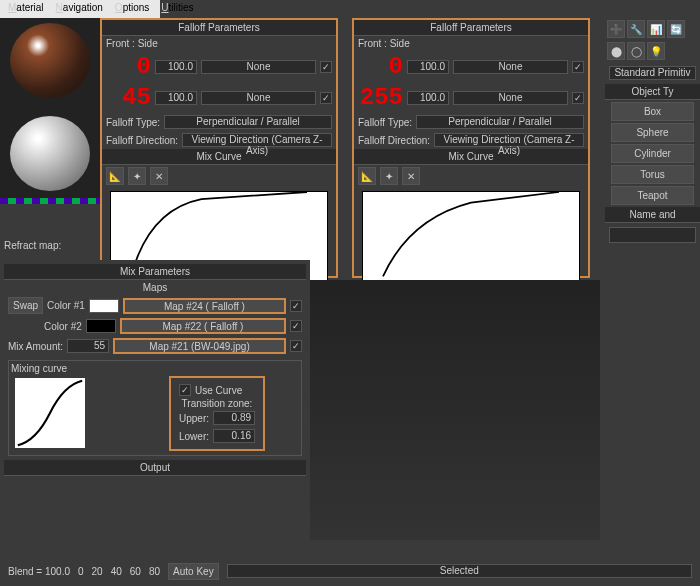  Describe the element at coordinates (26, 306) in the screenshot. I see `swap-button: Swap` at that location.